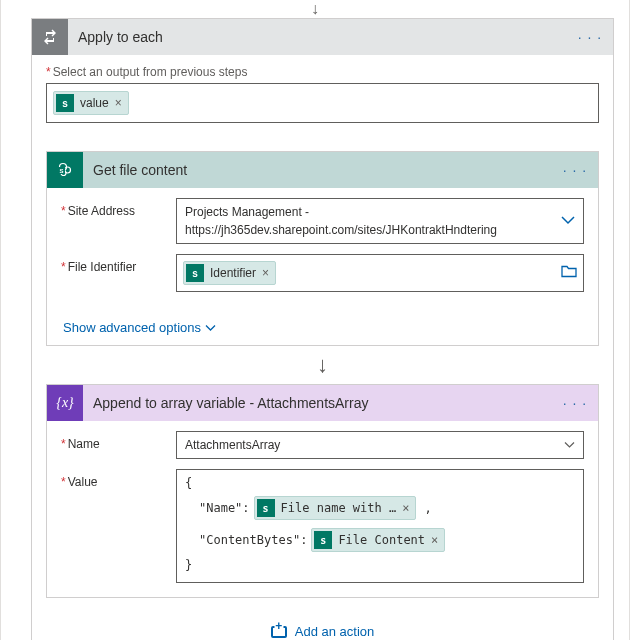 This screenshot has width=630, height=640. What do you see at coordinates (380, 273) in the screenshot?
I see `file-identifier-input: s Identifier ×` at bounding box center [380, 273].